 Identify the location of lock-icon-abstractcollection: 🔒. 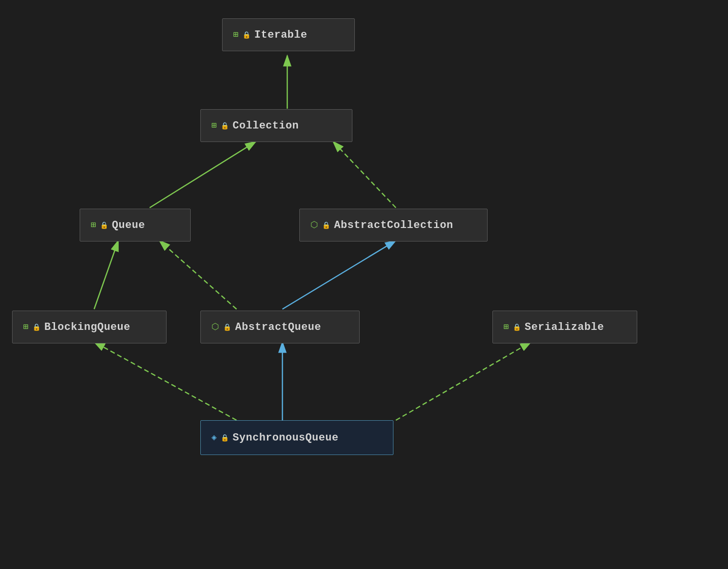
(326, 225).